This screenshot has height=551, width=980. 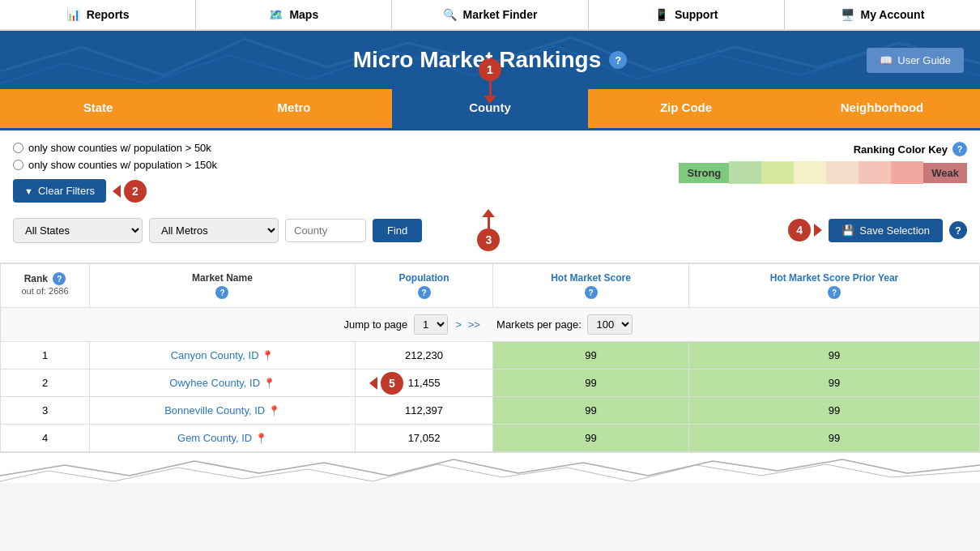 I want to click on annotation-2: 2, so click(x=130, y=191).